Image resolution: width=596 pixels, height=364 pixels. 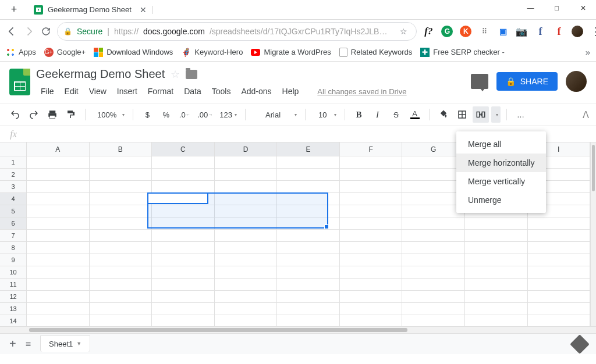 What do you see at coordinates (246, 149) in the screenshot?
I see `column-header: D` at bounding box center [246, 149].